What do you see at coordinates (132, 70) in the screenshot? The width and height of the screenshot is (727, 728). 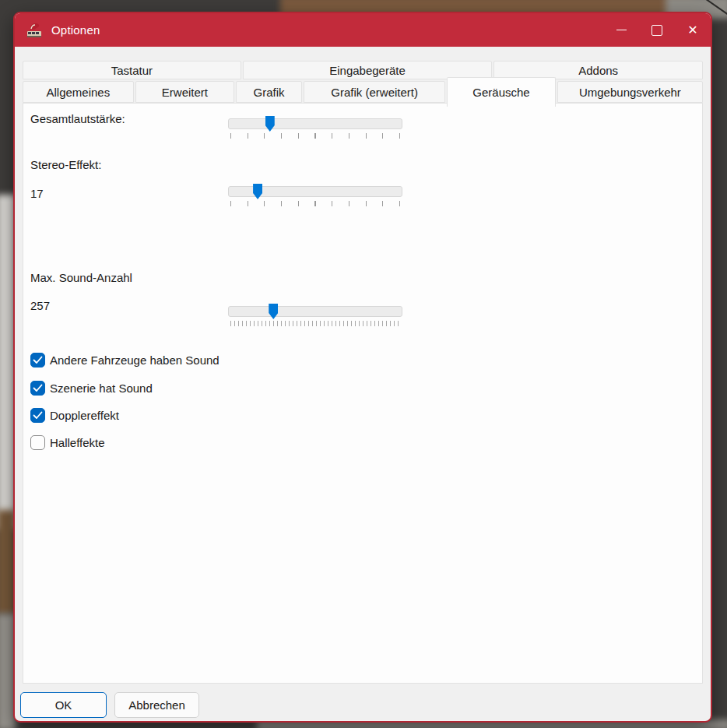 I see `tab-tastatur: Tastatur` at bounding box center [132, 70].